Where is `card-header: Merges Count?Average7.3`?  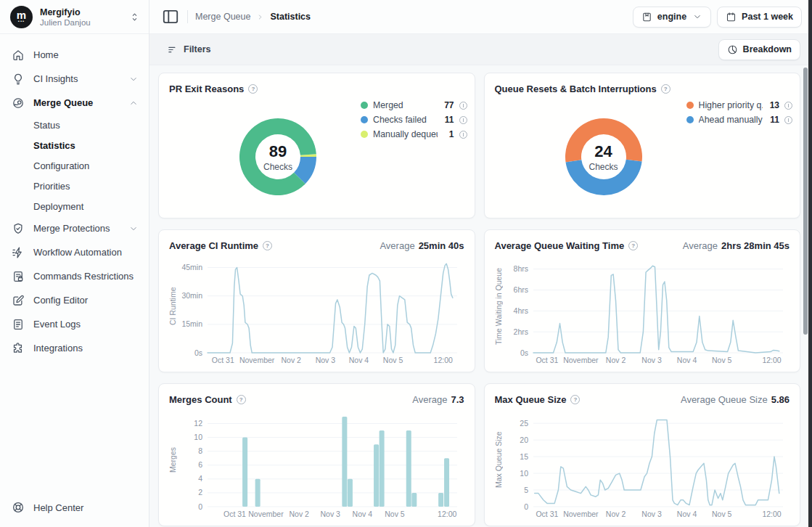 card-header: Merges Count?Average7.3 is located at coordinates (316, 399).